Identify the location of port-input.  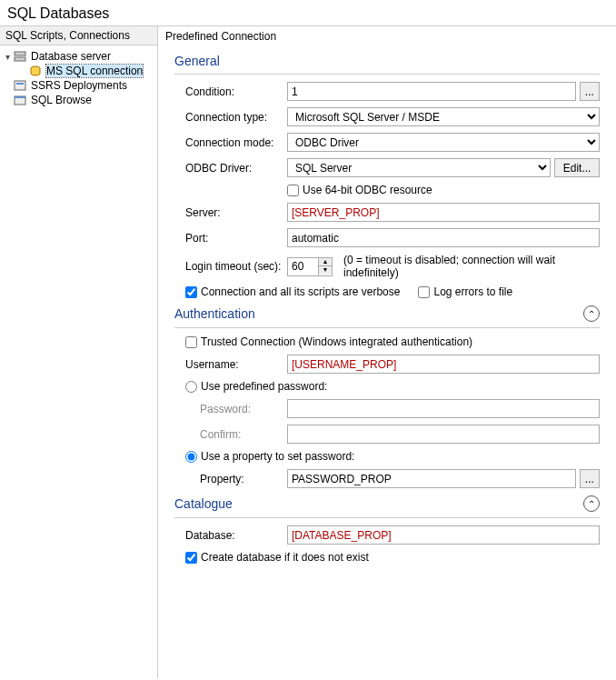
(443, 238).